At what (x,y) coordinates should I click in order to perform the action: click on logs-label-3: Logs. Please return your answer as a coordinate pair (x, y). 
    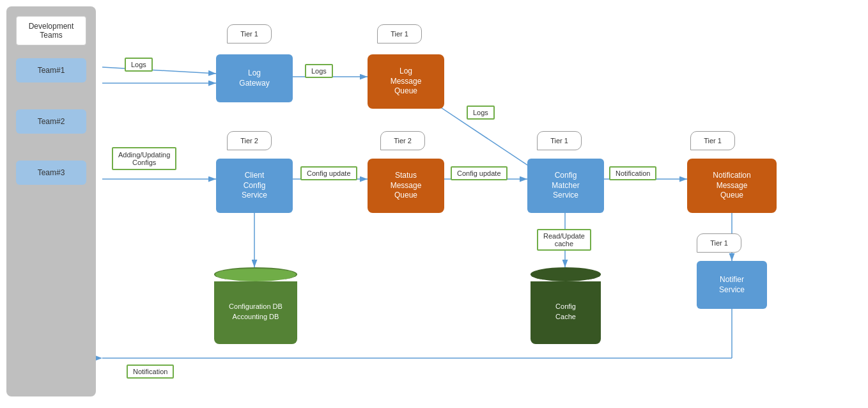
    Looking at the image, I should click on (481, 113).